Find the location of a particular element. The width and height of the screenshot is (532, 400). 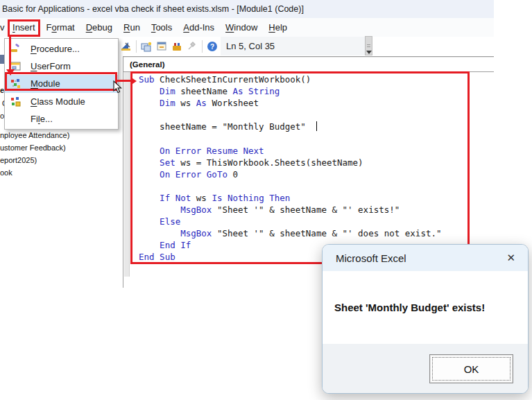

code-window-top-border is located at coordinates (309, 57).